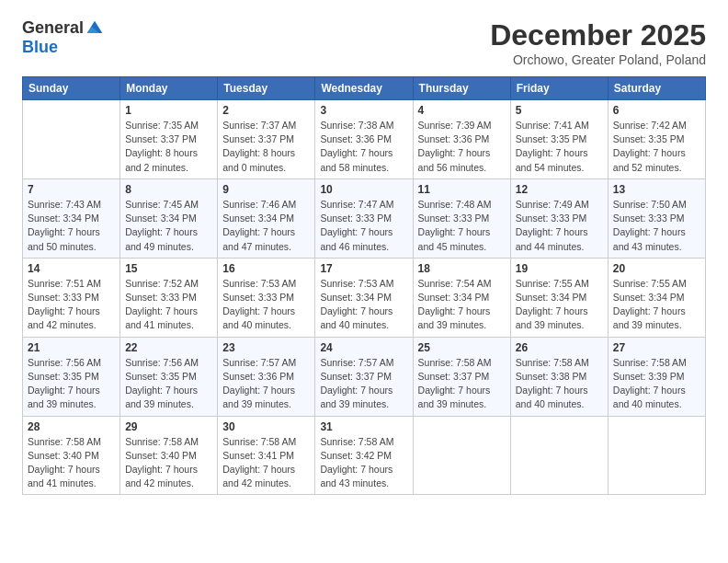  I want to click on calendar-cell: 22Sunrise: 7:56 AMSunset: 3:35 PMDayligh…, so click(169, 376).